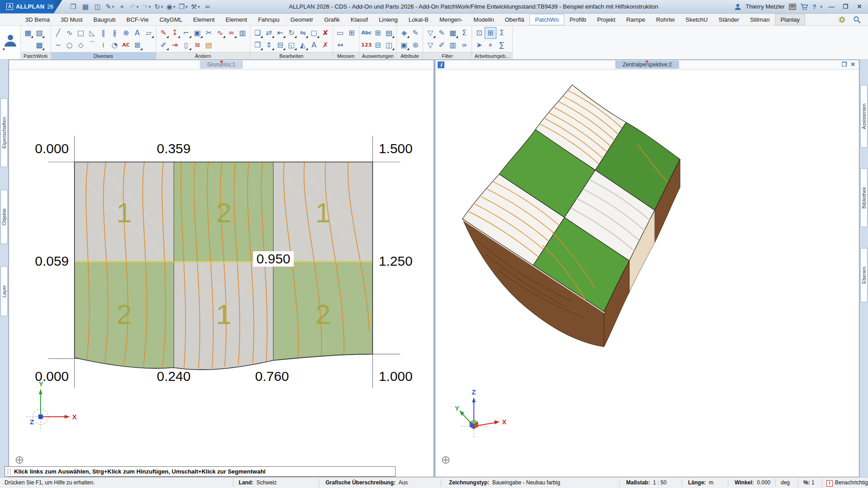 The image size is (868, 488). What do you see at coordinates (864, 275) in the screenshot?
I see `panel-tab-ebenen: Ebenen` at bounding box center [864, 275].